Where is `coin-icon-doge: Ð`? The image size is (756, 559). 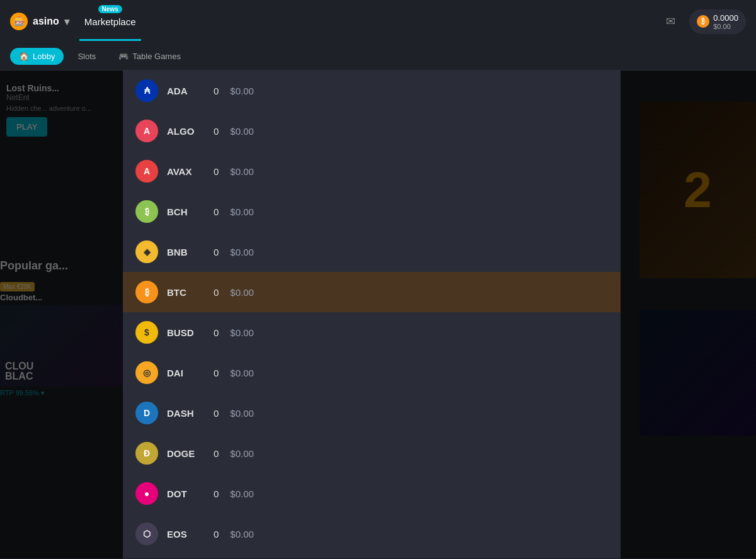 coin-icon-doge: Ð is located at coordinates (147, 453).